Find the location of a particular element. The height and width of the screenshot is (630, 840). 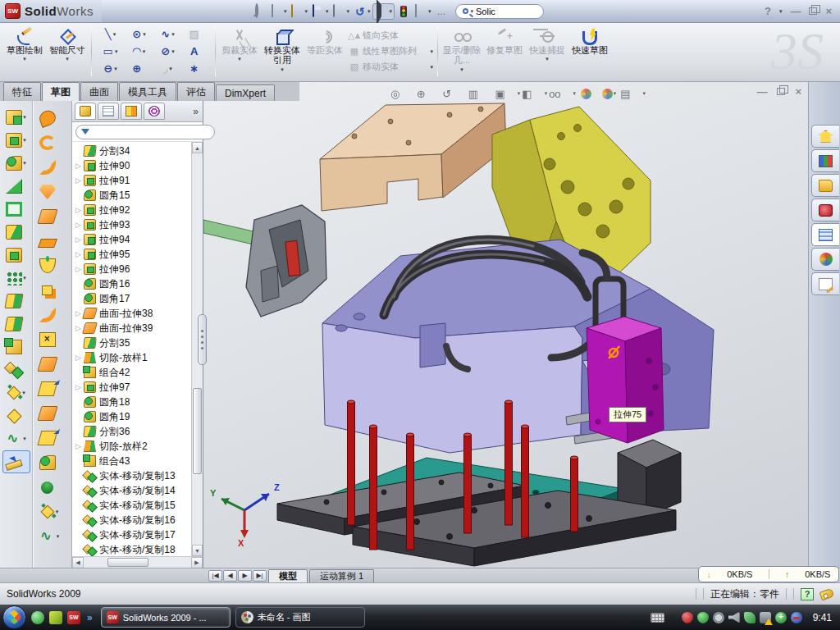

volume-tray-icon is located at coordinates (734, 618).